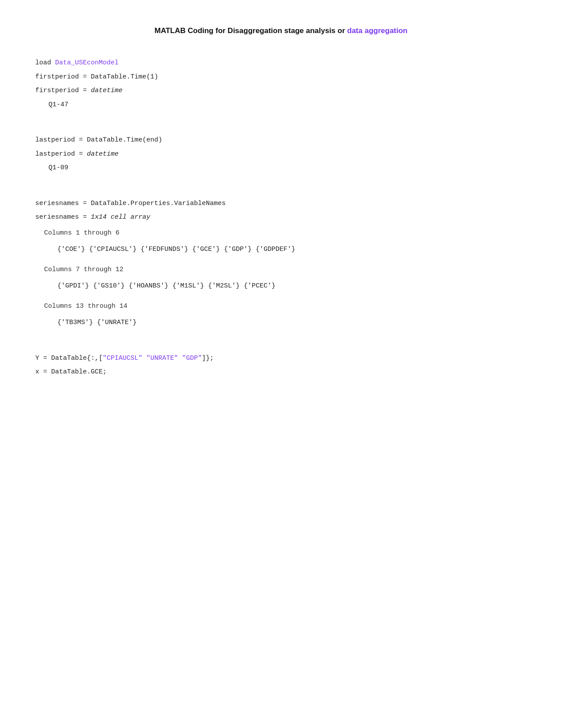 Image resolution: width=562 pixels, height=728 pixels. Describe the element at coordinates (153, 358) in the screenshot. I see `datatable-purple: "CPIAUCSL" "UNRATE" "GDP"` at that location.